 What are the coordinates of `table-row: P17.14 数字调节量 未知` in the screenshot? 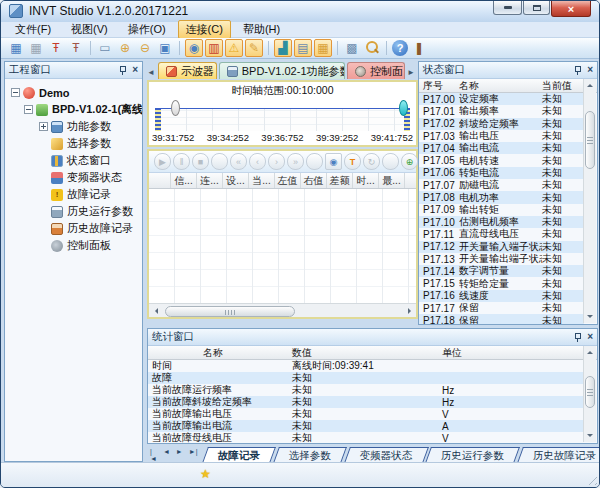 It's located at (502, 271).